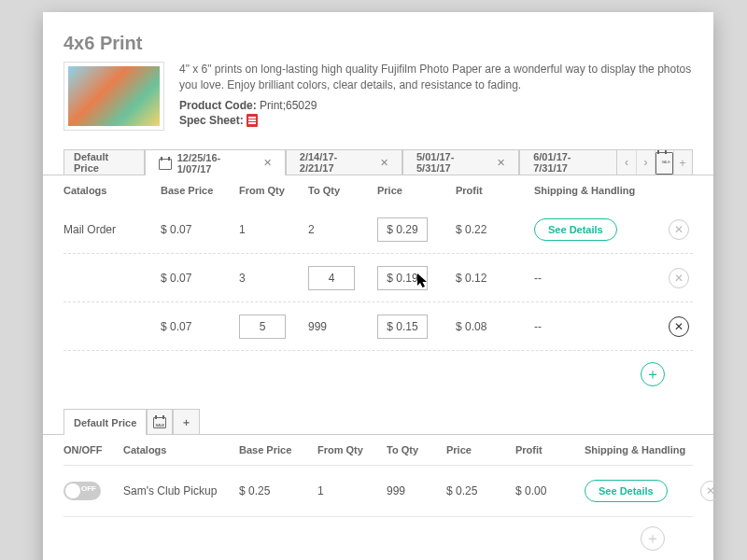  What do you see at coordinates (288, 105) in the screenshot?
I see `product-code-value: Print;65029` at bounding box center [288, 105].